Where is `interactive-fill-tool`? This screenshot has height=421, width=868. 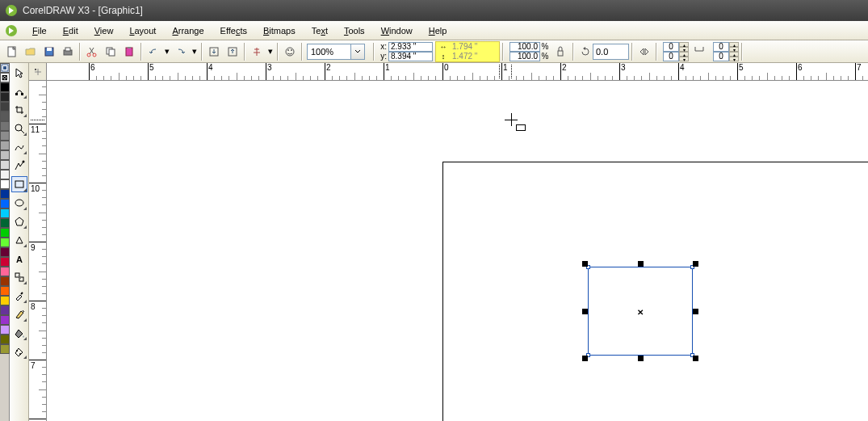
interactive-fill-tool is located at coordinates (19, 352).